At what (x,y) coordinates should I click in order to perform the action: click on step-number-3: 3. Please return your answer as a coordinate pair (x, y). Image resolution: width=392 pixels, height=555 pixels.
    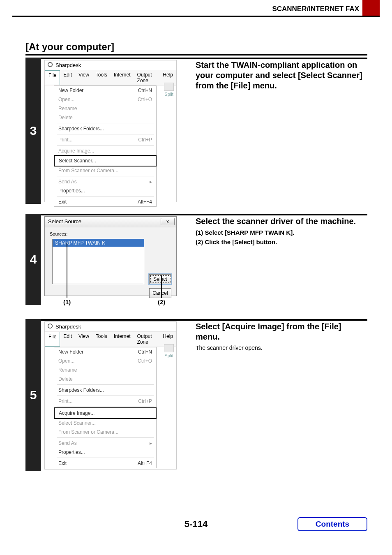
    Looking at the image, I should click on (33, 131).